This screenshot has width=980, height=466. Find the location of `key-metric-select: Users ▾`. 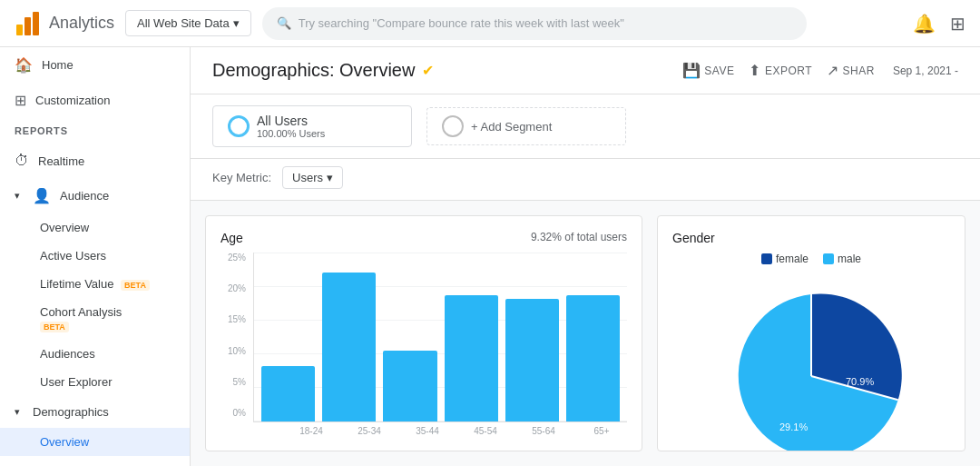

key-metric-select: Users ▾ is located at coordinates (312, 178).